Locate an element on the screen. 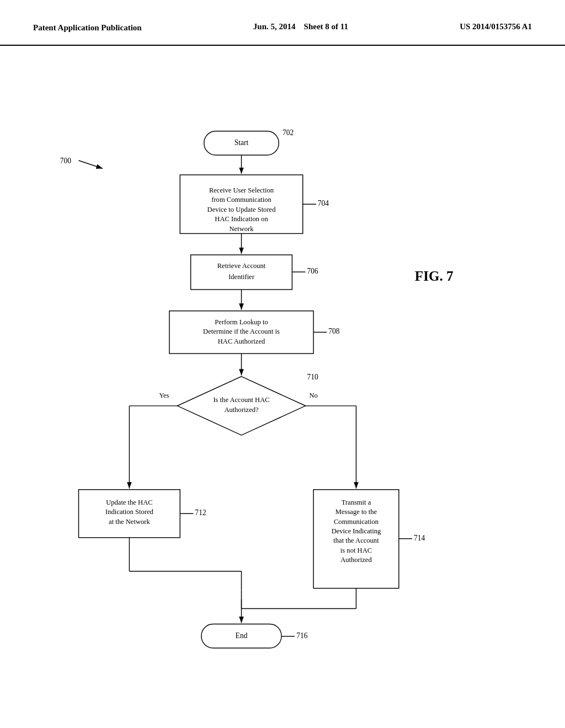 Image resolution: width=565 pixels, height=728 pixels. node-714-line7: Authorized is located at coordinates (356, 560).